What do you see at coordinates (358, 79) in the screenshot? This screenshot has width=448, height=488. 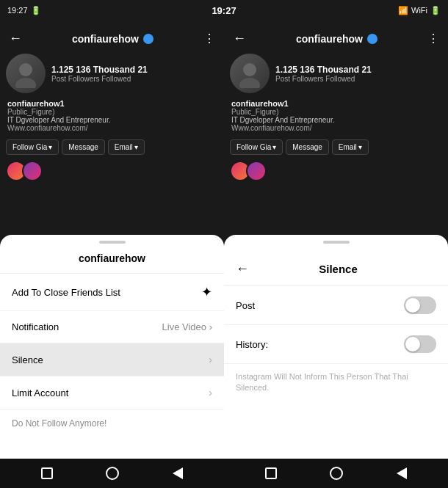 I see `right-stats-labels: Post Followers Followed` at bounding box center [358, 79].